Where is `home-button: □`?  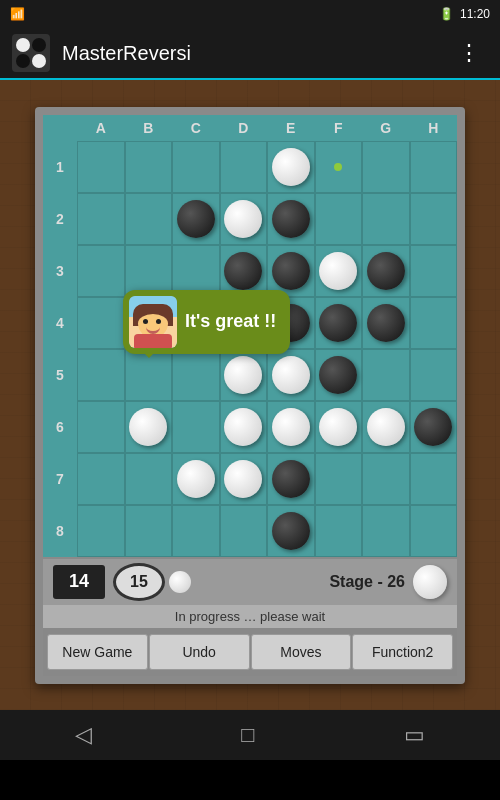 home-button: □ is located at coordinates (248, 735).